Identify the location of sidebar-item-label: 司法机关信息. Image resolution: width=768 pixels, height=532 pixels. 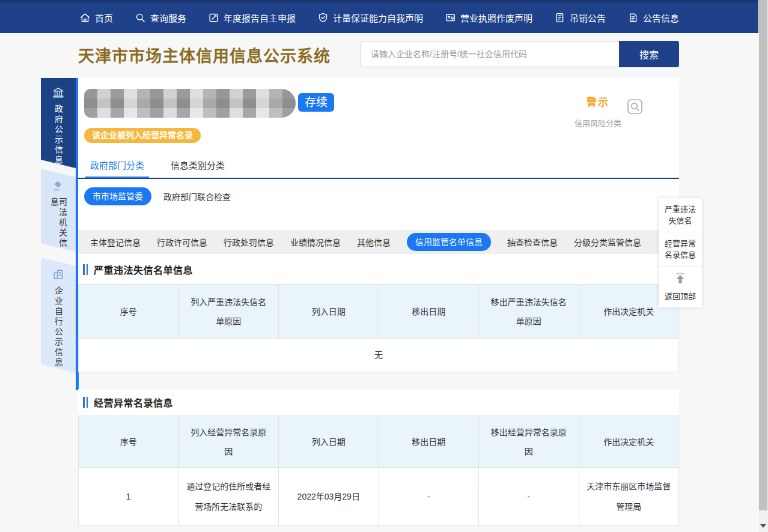
(58, 225).